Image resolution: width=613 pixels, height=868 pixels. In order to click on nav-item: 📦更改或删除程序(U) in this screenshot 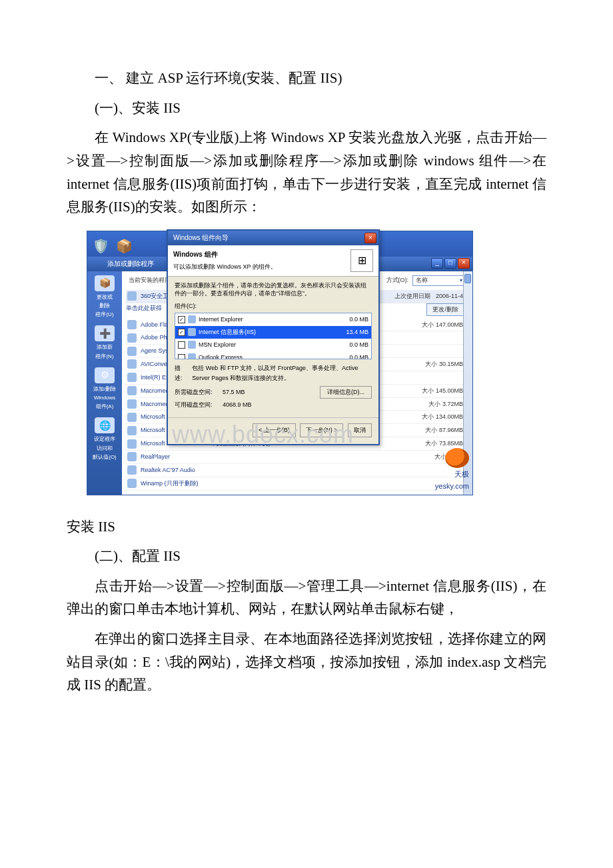, I will do `click(105, 297)`.